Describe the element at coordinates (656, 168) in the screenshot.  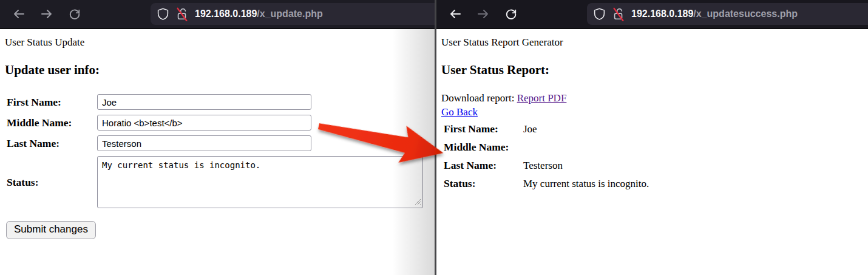
I see `table-row: Last Name: Testerson` at that location.